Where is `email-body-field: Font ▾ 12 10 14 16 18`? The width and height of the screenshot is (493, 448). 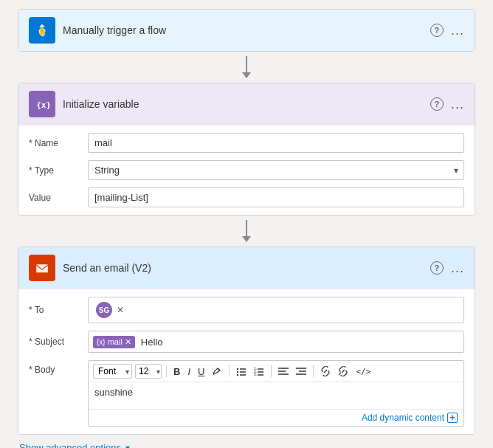 email-body-field: Font ▾ 12 10 14 16 18 is located at coordinates (276, 393).